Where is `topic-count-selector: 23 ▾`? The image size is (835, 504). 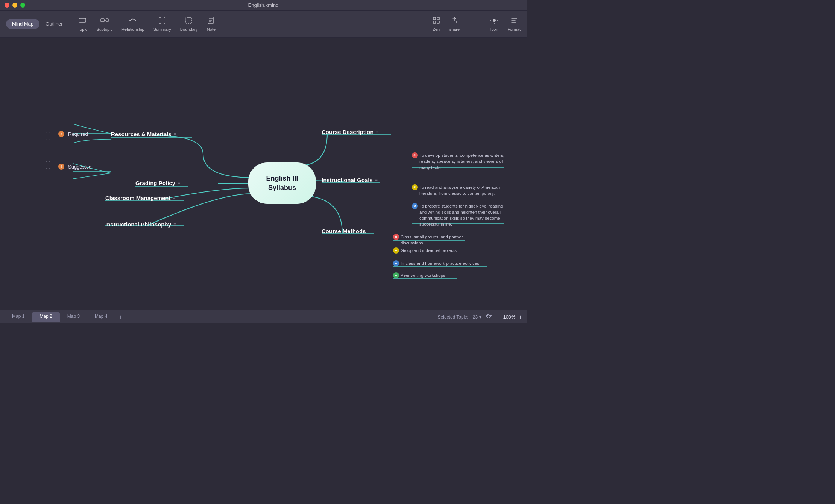 topic-count-selector: 23 ▾ is located at coordinates (477, 317).